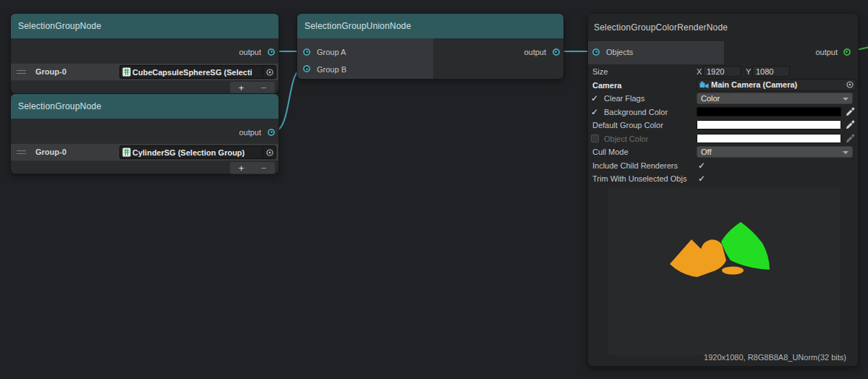  What do you see at coordinates (430, 46) in the screenshot?
I see `node-selection-group-union: SelectionGroupUnionNode Group A Group B …` at bounding box center [430, 46].